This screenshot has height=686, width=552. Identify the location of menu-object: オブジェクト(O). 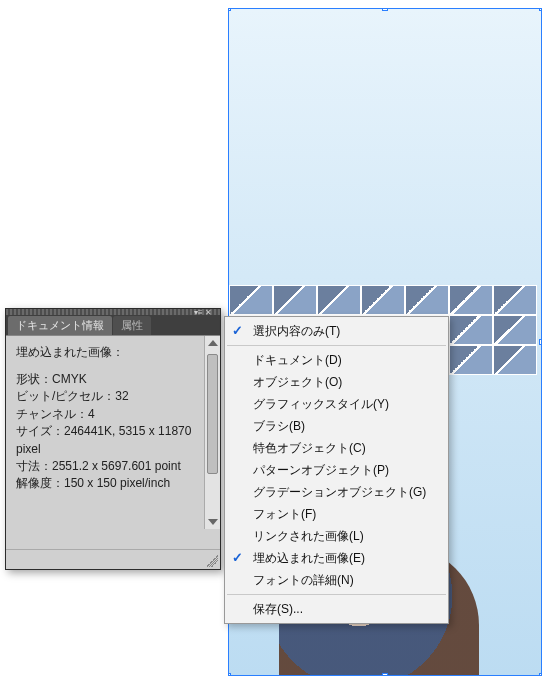
(336, 382).